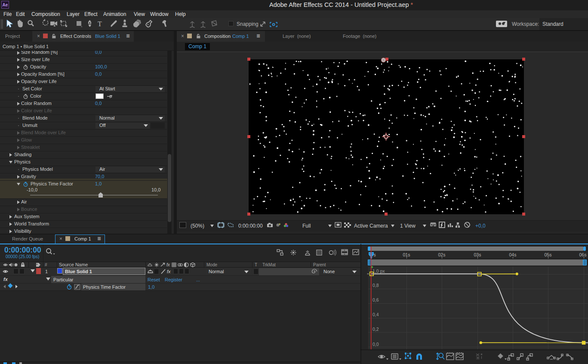 This screenshot has width=588, height=364. What do you see at coordinates (379, 271) in the screenshot?
I see `svg-text: 1,0 px` at bounding box center [379, 271].